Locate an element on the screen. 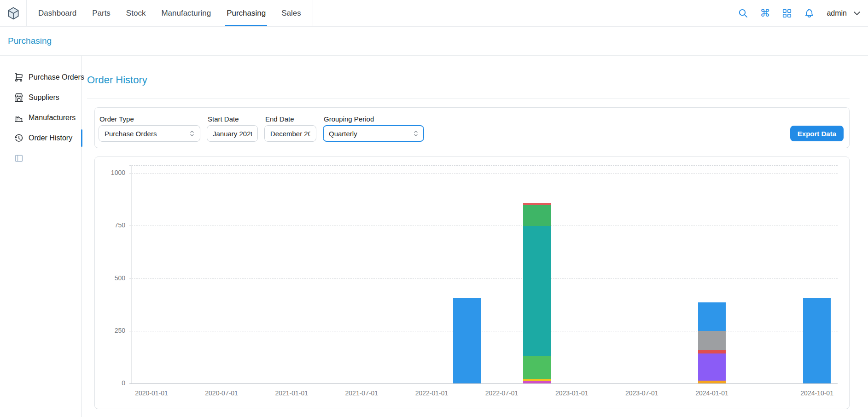 The width and height of the screenshot is (868, 417). nav-tab-stock: Stock is located at coordinates (136, 13).